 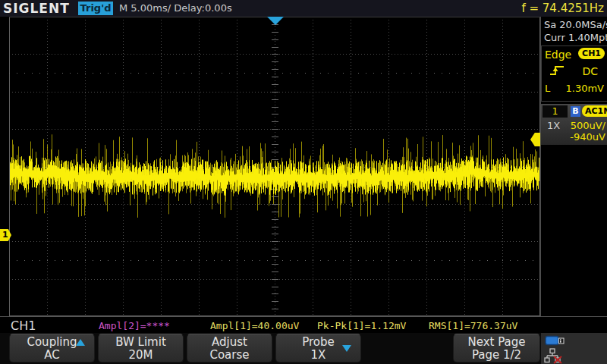 I want to click on trigger-level-value: 1.30mV, so click(x=584, y=88).